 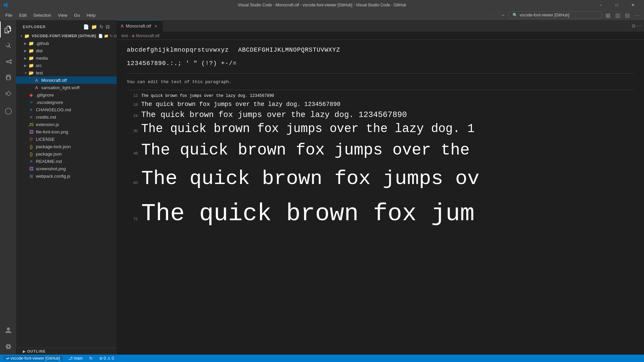 I want to click on new-folder-icon: 📁, so click(x=94, y=27).